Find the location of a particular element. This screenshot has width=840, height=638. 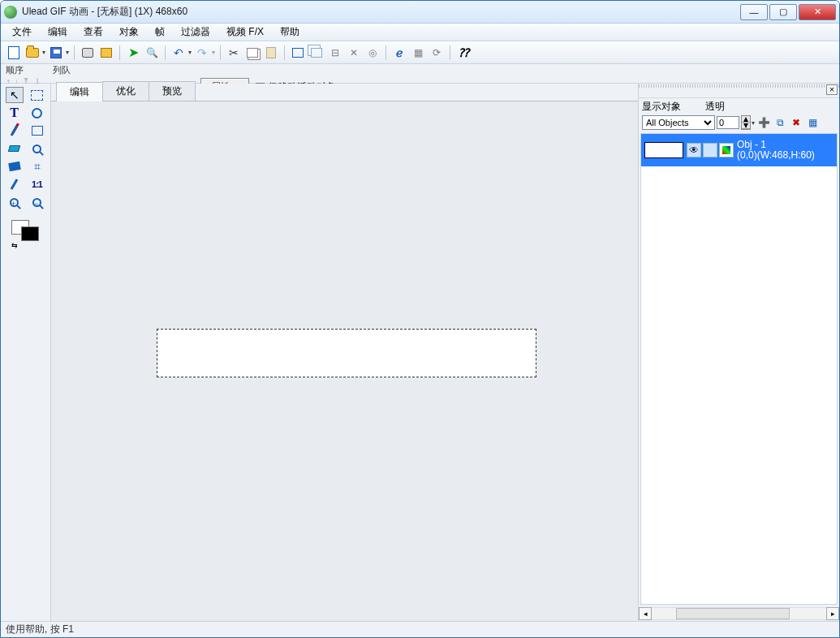

new-button is located at coordinates (14, 53).